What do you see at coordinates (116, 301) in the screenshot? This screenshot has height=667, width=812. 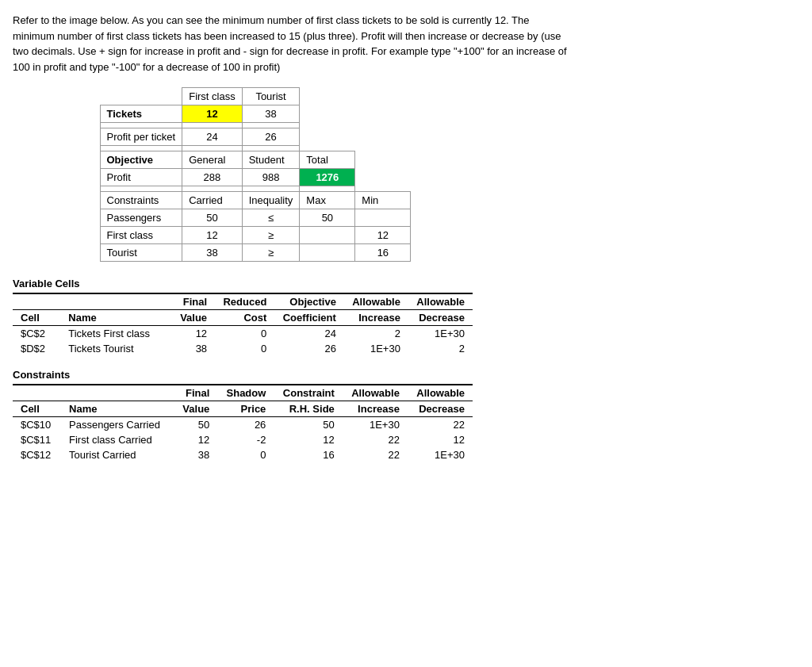 I see `vc-header-name` at bounding box center [116, 301].